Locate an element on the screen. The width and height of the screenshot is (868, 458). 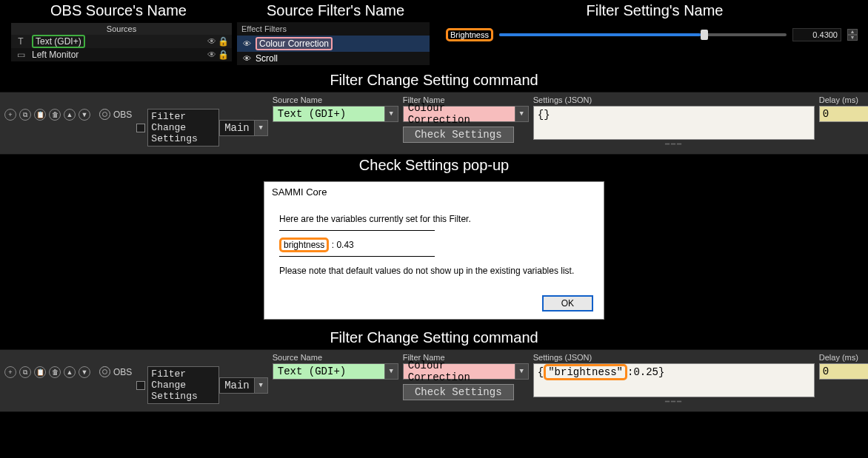
heading-filter-change-cmd-1: Filter Change Setting command is located at coordinates (434, 81).